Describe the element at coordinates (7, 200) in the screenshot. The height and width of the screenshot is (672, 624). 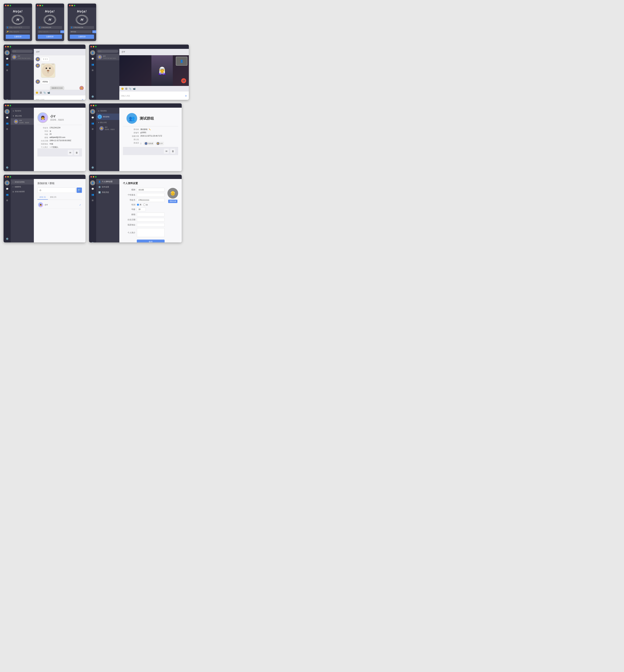
I see `add-friend-sidebar-group: ⊞` at that location.